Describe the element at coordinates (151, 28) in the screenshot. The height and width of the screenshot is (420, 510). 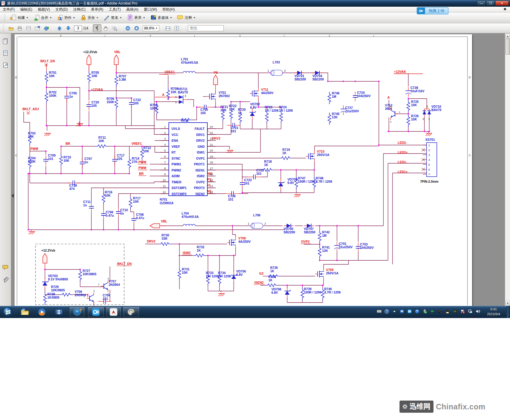
I see `zoom-level-dropdown: 88.6%▼` at that location.